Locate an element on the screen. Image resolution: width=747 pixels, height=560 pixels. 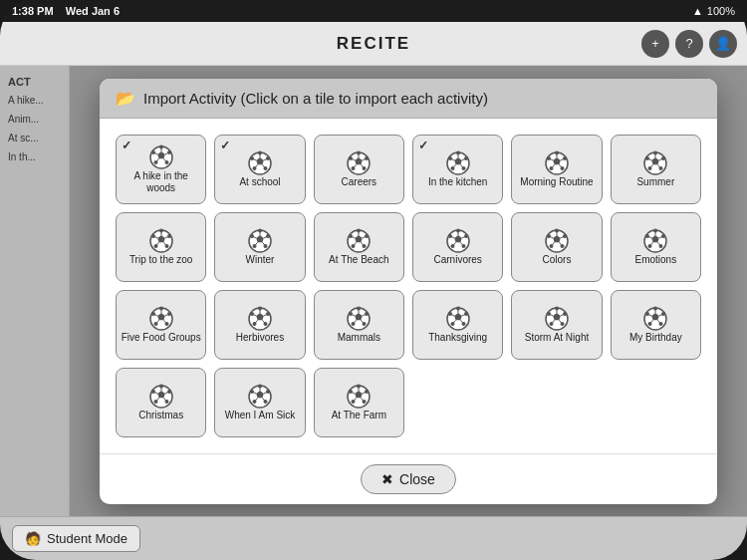
activity-tile-17: My Birthday is located at coordinates (655, 325).